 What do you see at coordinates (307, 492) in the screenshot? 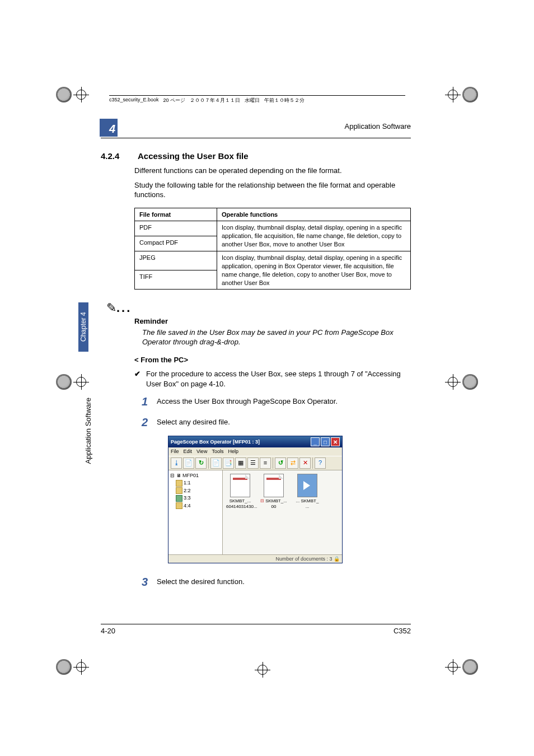
I see `file-item: ... SKMBT_ ...` at bounding box center [307, 492].